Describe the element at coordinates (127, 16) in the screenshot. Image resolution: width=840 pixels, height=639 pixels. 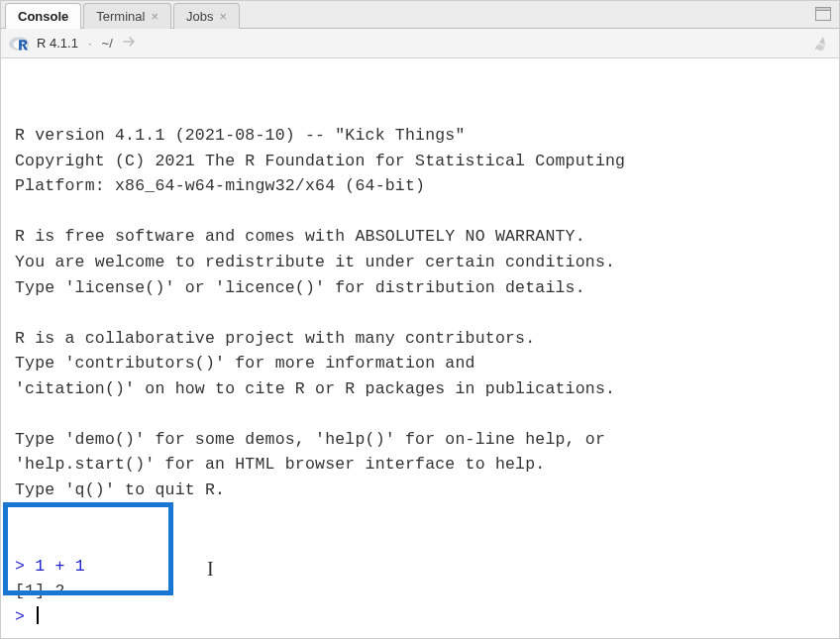
I see `tab-terminal: Terminal ×` at that location.